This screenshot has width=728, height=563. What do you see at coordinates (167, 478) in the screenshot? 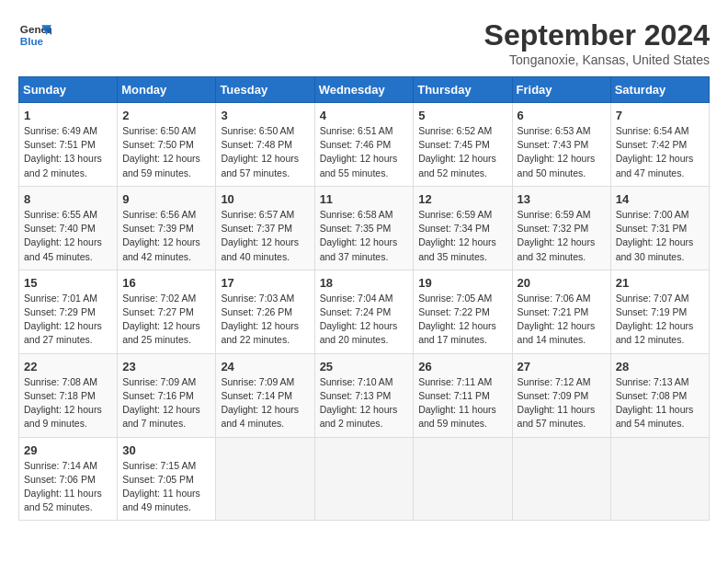
I see `calendar-day-cell: 30Sunrise: 7:15 AM Sunset: 7:05 PM Dayli…` at bounding box center [167, 478].